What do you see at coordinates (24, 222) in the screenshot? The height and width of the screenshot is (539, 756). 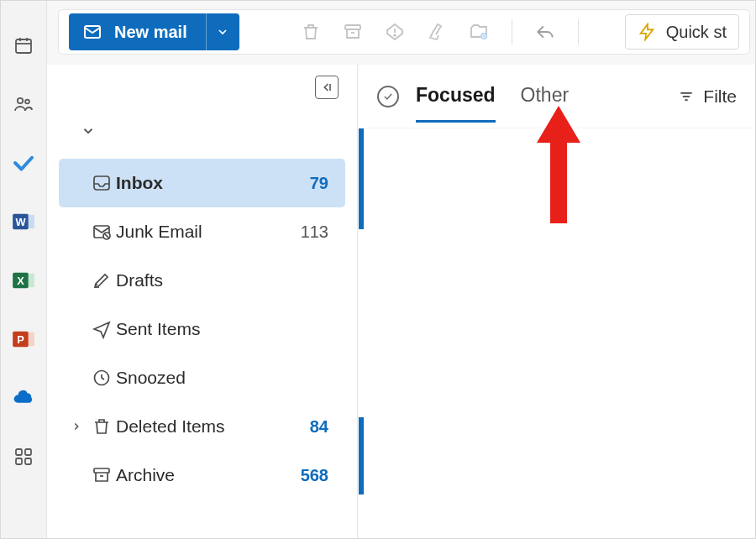 I see `word-icon: W` at bounding box center [24, 222].